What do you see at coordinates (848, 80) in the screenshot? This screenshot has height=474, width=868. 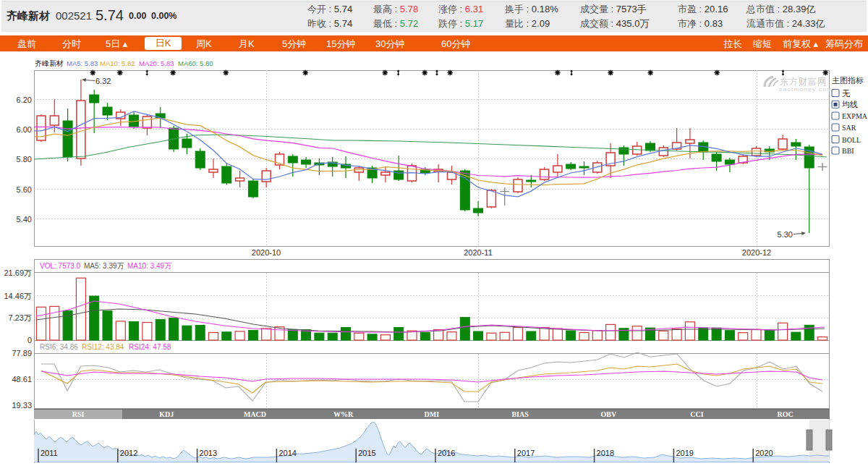 I see `svg-text: 主图指标` at bounding box center [848, 80].